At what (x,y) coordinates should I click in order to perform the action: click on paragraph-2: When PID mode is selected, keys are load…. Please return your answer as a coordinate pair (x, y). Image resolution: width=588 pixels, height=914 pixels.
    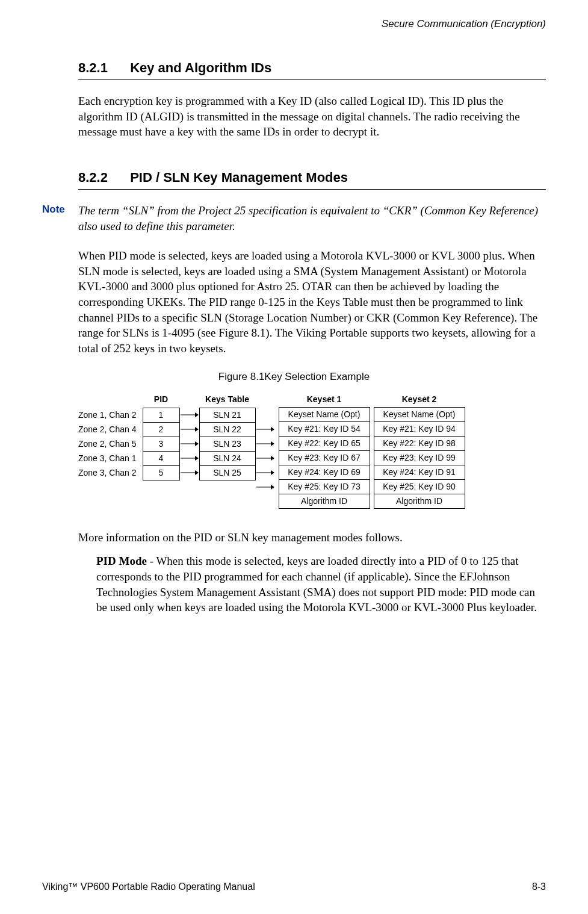
    Looking at the image, I should click on (312, 302).